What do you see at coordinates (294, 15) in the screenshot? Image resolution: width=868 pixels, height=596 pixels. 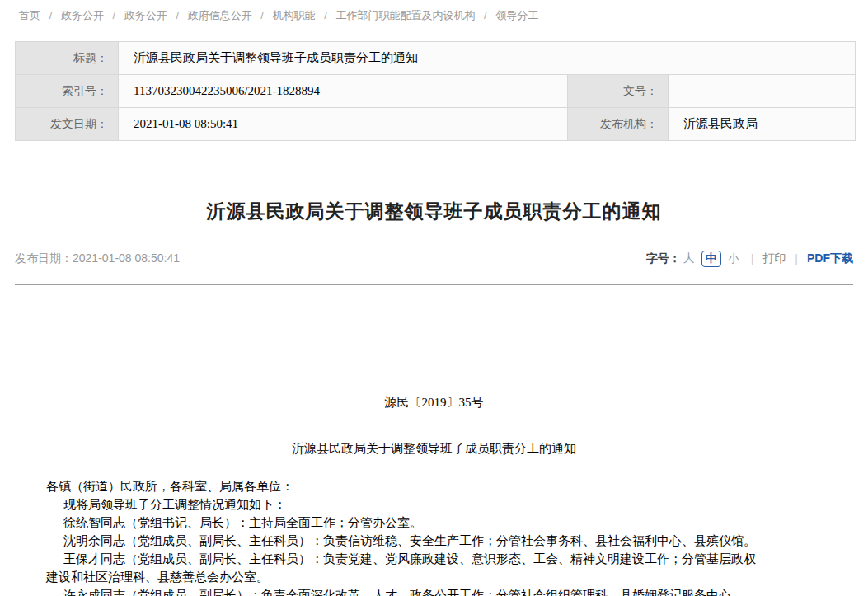 I see `breadcrumb-item-org-functions: 机构职能` at bounding box center [294, 15].